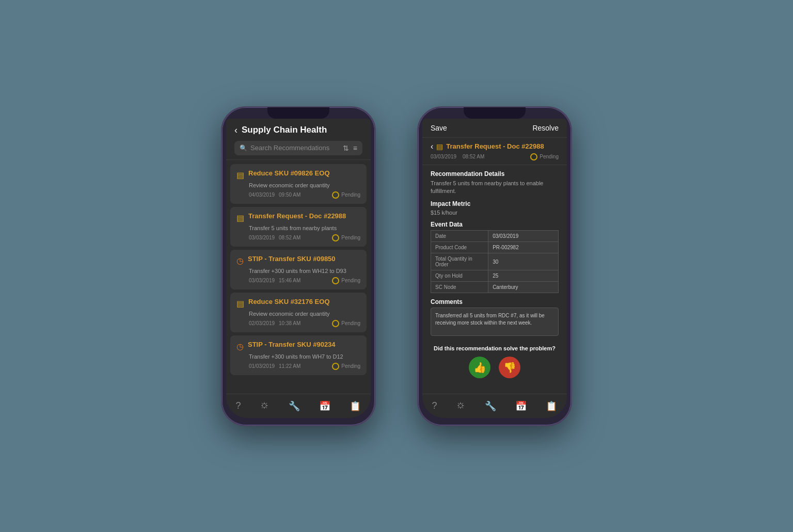 This screenshot has width=793, height=532. Describe the element at coordinates (298, 406) in the screenshot. I see `bottom-nav: ? ⛭ 🔧 📅 📋` at that location.